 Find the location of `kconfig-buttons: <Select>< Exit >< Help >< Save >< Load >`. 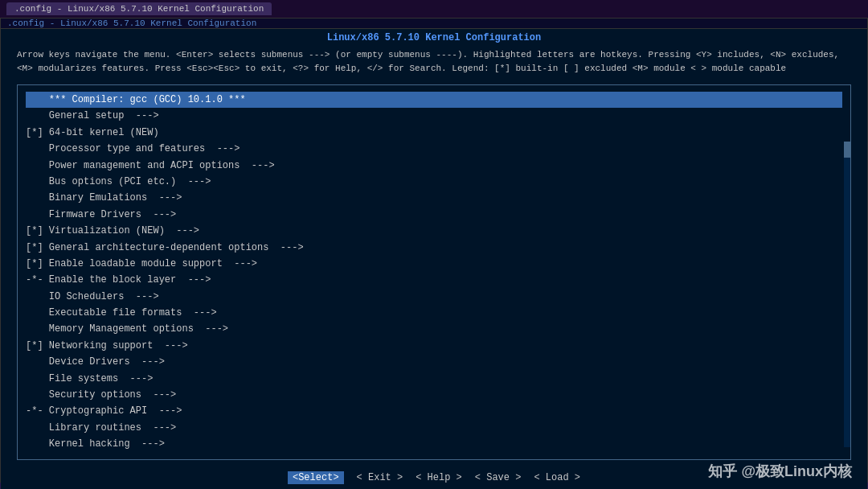

kconfig-buttons: <Select>< Exit >< Help >< Save >< Load > is located at coordinates (434, 477).